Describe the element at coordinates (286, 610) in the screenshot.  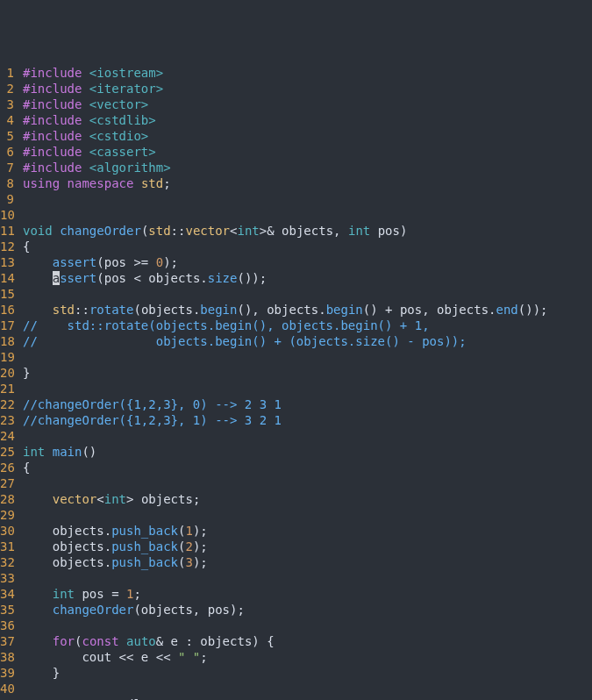
I see `code-line: changeOrder(objects, pos);` at that location.